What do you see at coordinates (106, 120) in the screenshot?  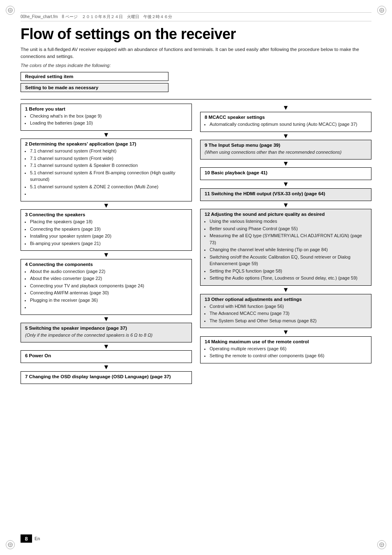 I see `step-1-body: Checking what's in the box (page 9) Load…` at bounding box center [106, 120].